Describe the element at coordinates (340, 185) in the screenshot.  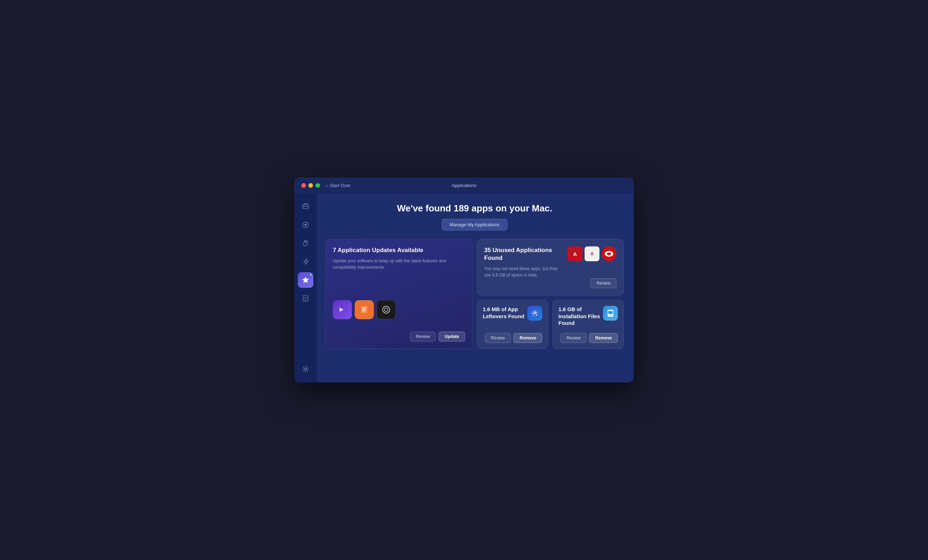
I see `back-label: Start Over` at that location.